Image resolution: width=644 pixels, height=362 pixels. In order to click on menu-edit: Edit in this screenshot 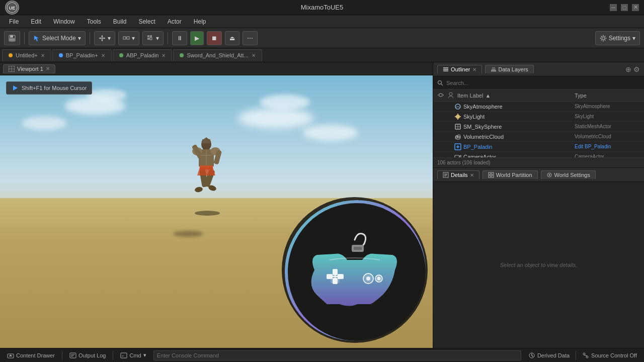, I will do `click(36, 22)`.